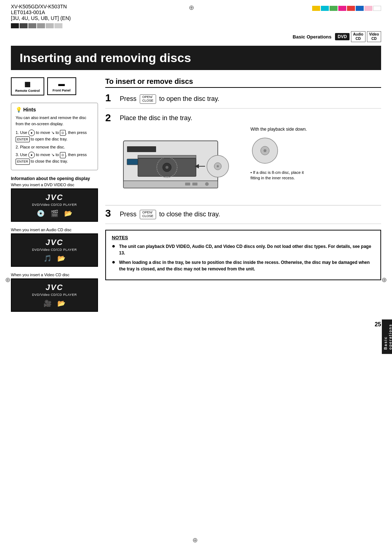 This screenshot has height=555, width=392. Describe the element at coordinates (368, 8) in the screenshot. I see `color-bar-pink` at that location.